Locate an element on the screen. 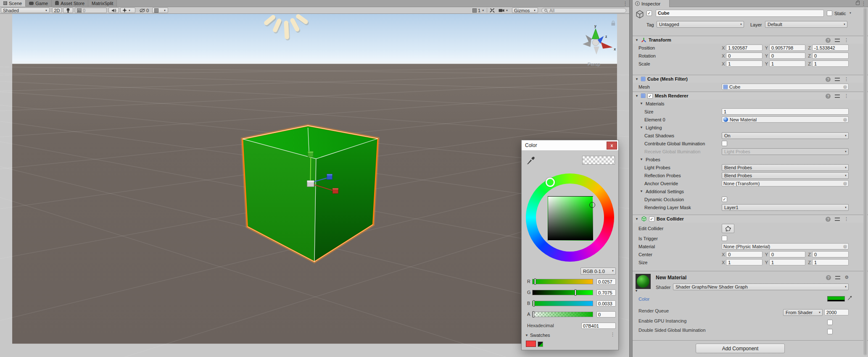 The width and height of the screenshot is (868, 357). inspector-scrollbar is located at coordinates (865, 181).